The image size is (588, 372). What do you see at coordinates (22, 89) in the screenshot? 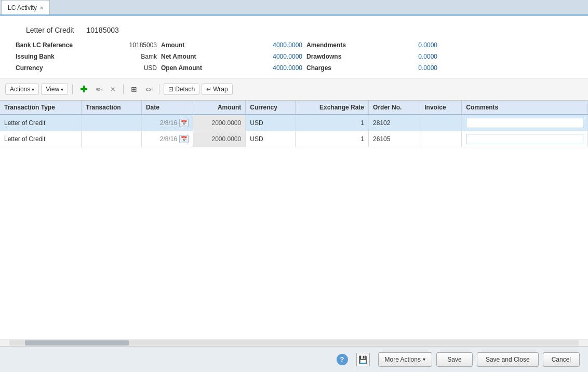
I see `actions-button: Actions ▾` at bounding box center [22, 89].